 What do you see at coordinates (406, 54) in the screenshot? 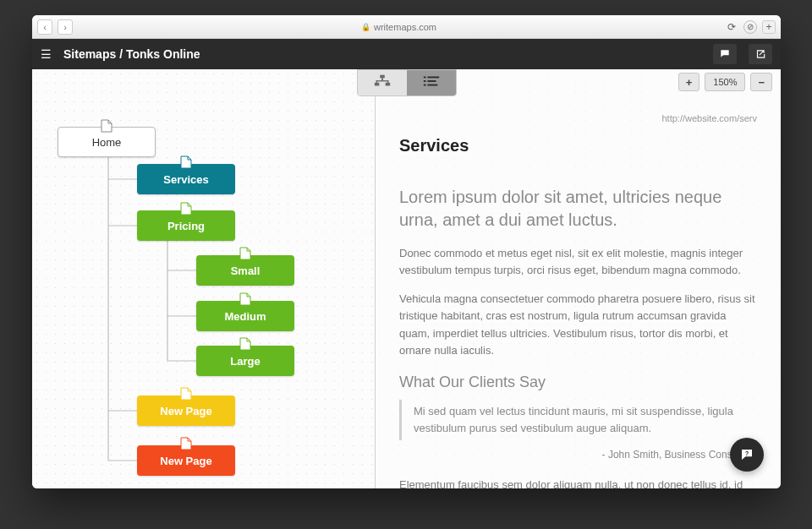
I see `app-bar: ☰ Sitemaps / Tonks Online` at bounding box center [406, 54].